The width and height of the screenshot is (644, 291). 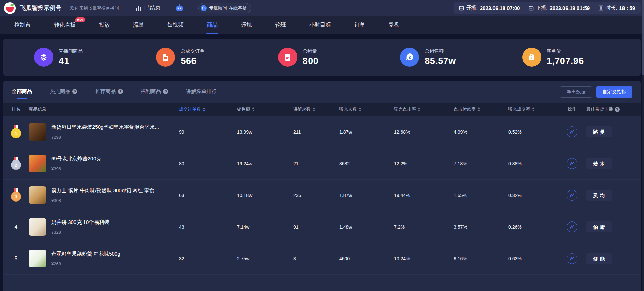 I want to click on stat-card-总成交订单: 总成交订单566, so click(x=200, y=57).